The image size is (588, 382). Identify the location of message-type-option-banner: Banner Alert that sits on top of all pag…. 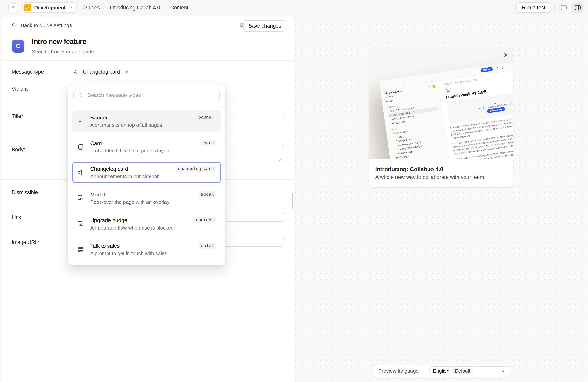
(147, 121).